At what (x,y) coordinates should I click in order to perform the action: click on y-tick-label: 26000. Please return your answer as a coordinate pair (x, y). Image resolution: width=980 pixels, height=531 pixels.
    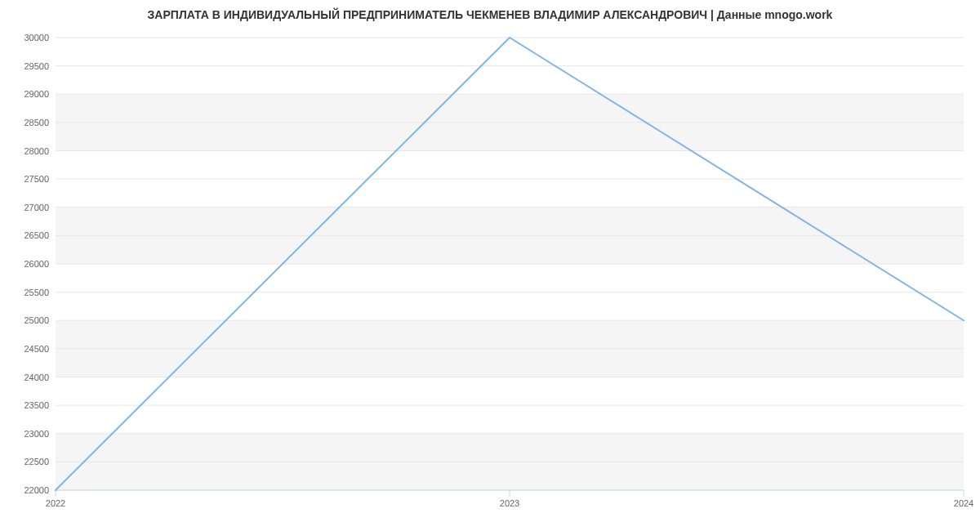
    Looking at the image, I should click on (24, 264).